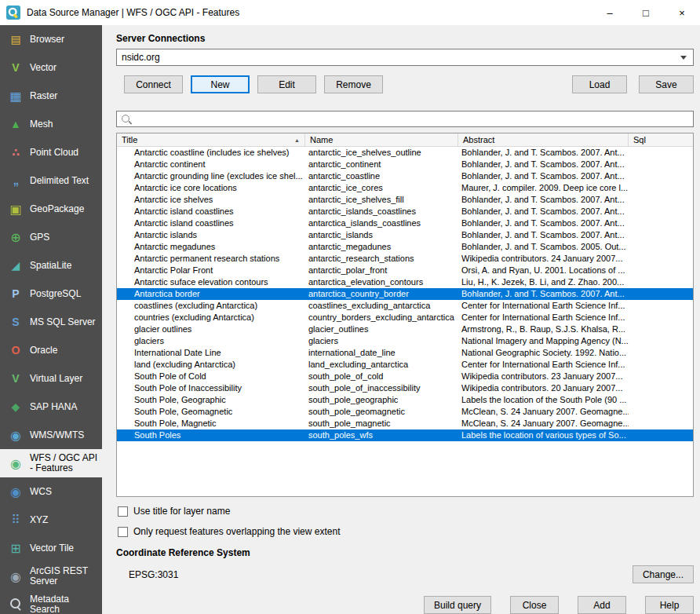 Image resolution: width=700 pixels, height=614 pixels. What do you see at coordinates (405, 247) in the screenshot?
I see `table-row: Antarctic megadunes antarctic_megadunes …` at bounding box center [405, 247].